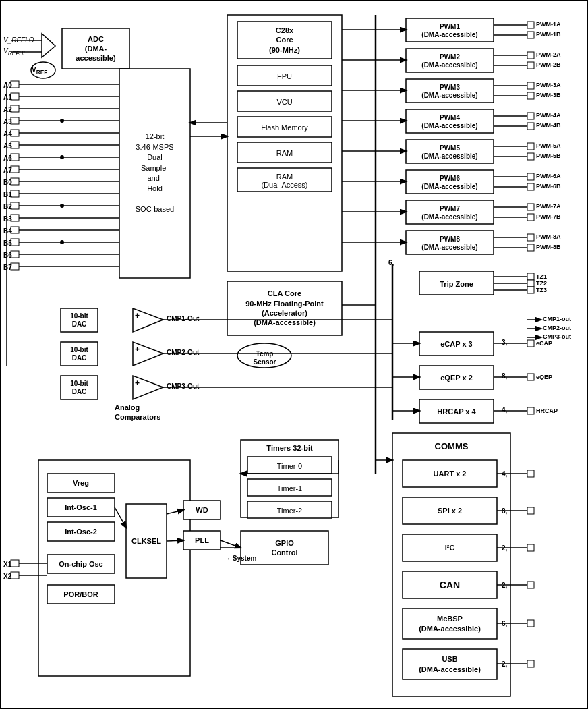  What do you see at coordinates (8, 231) in the screenshot?
I see `b4-label: B4` at bounding box center [8, 231].